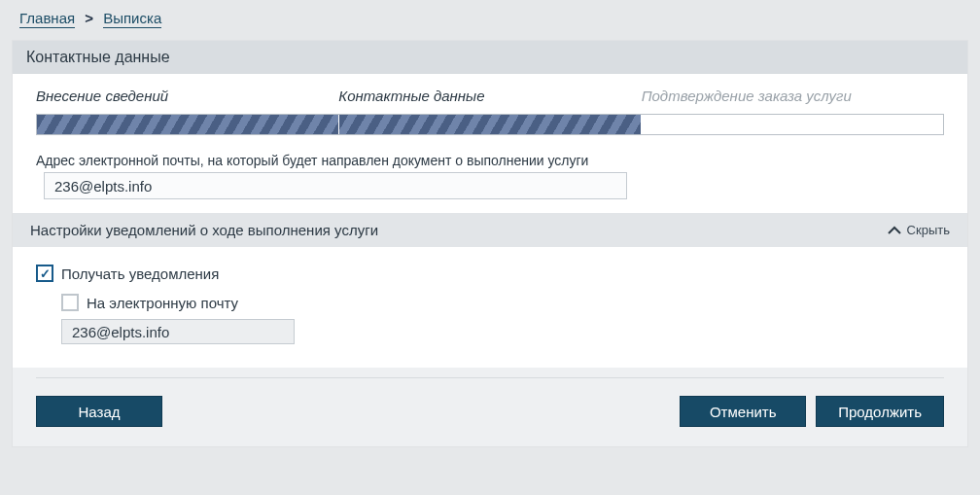 The width and height of the screenshot is (980, 495). I want to click on by-email-checkbox-row: ✓ На электронную почту, so click(503, 302).